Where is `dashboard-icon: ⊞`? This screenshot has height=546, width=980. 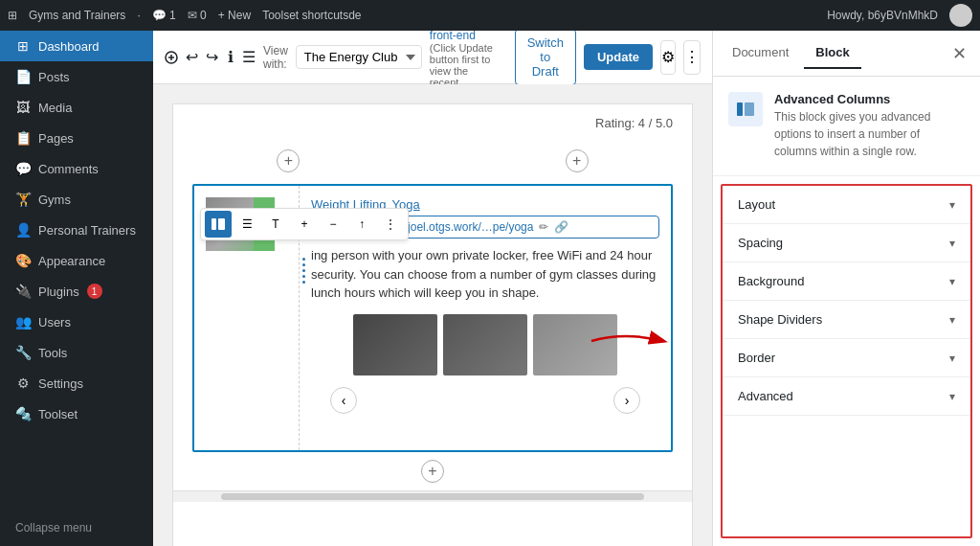 dashboard-icon: ⊞ is located at coordinates (23, 46).